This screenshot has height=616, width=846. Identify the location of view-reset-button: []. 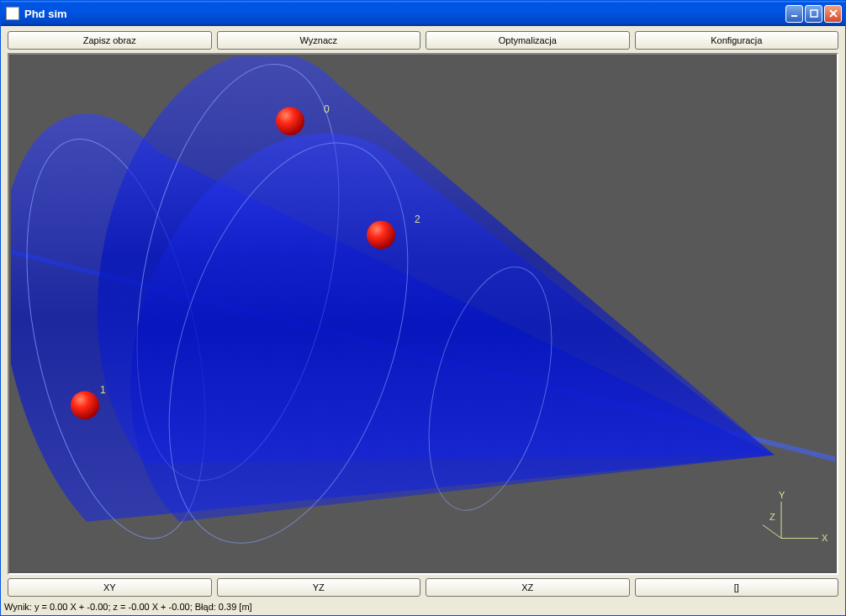
(737, 587).